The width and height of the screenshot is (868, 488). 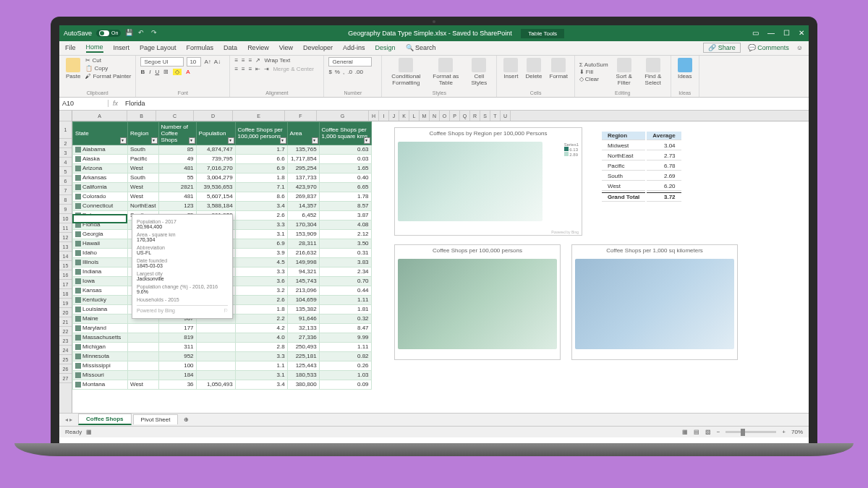 I want to click on formula-input: Florida, so click(x=466, y=103).